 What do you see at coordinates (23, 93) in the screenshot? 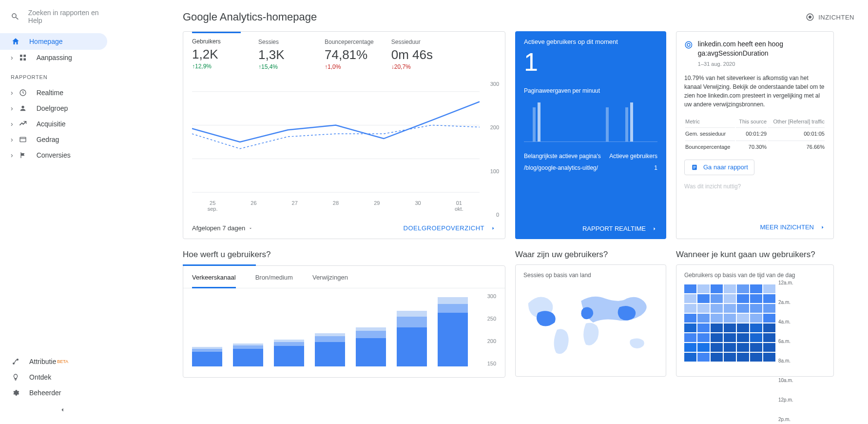
I see `clock-icon` at bounding box center [23, 93].